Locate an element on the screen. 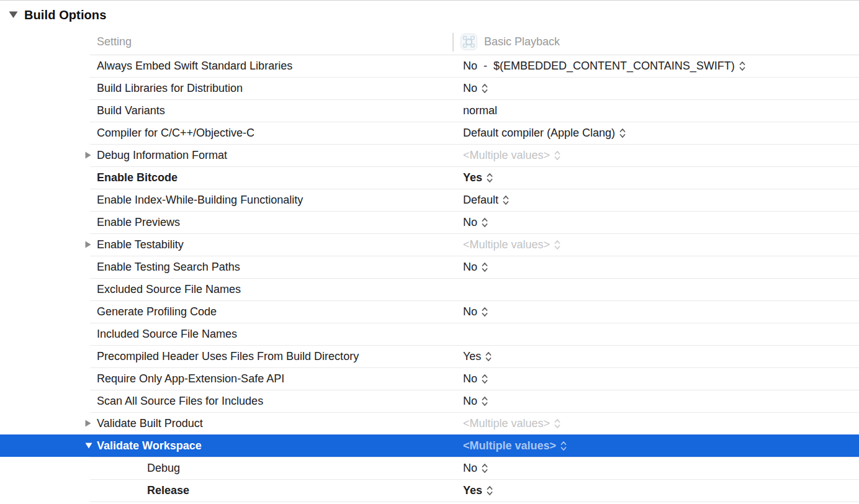  setting-value: Default compiler (Apple Clang) is located at coordinates (539, 133).